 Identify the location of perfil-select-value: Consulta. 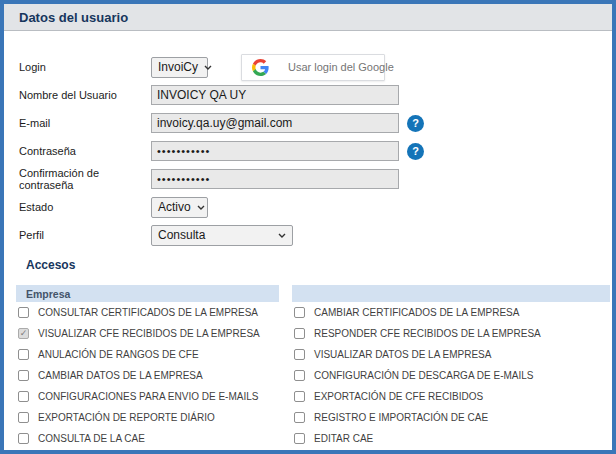
(182, 235).